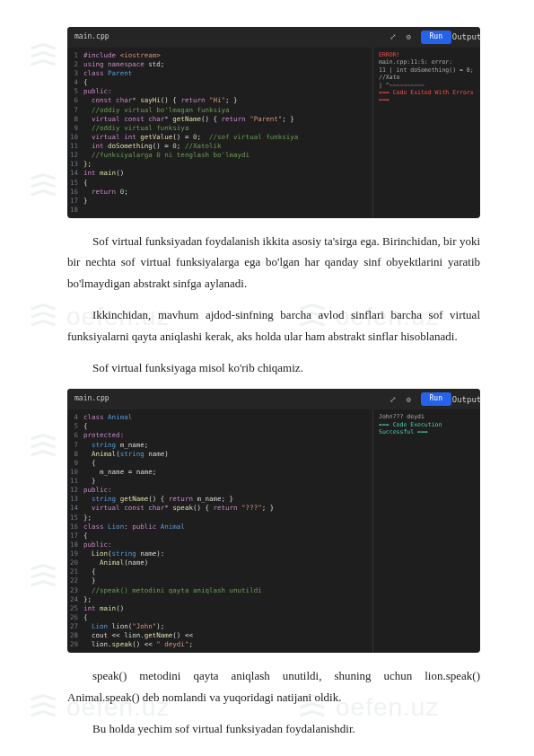  Describe the element at coordinates (220, 119) in the screenshot. I see `code-line: 8 virtual const char* getName() { return…` at that location.